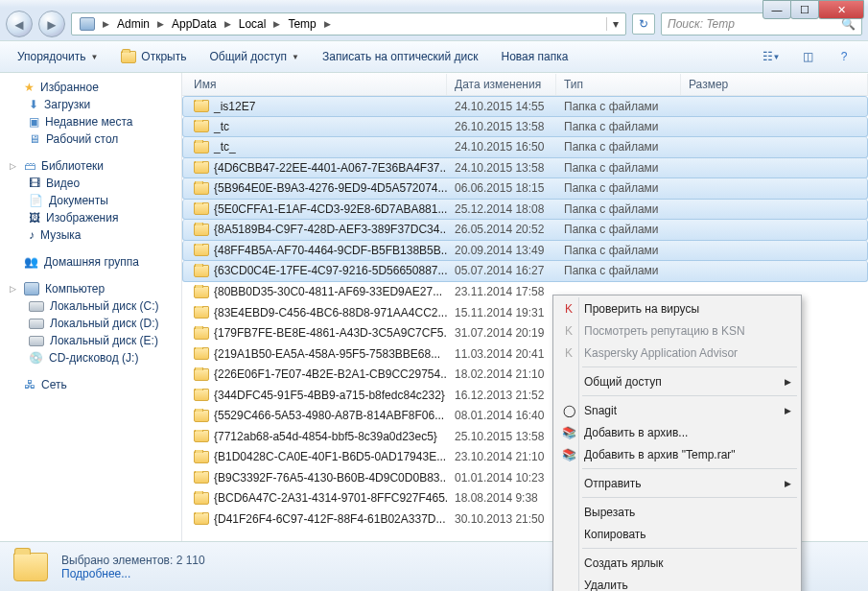 The image size is (868, 591). Describe the element at coordinates (502, 313) in the screenshot. I see `file-date: 15.11.2014 19:31` at that location.